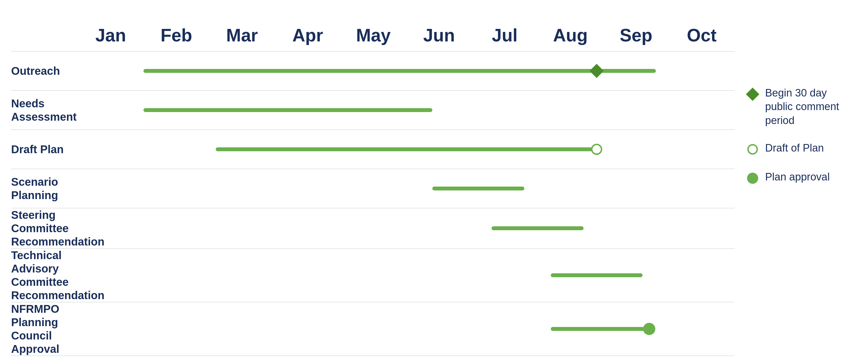  What do you see at coordinates (44, 189) in the screenshot?
I see `row-label: Scenario Planning` at bounding box center [44, 189].